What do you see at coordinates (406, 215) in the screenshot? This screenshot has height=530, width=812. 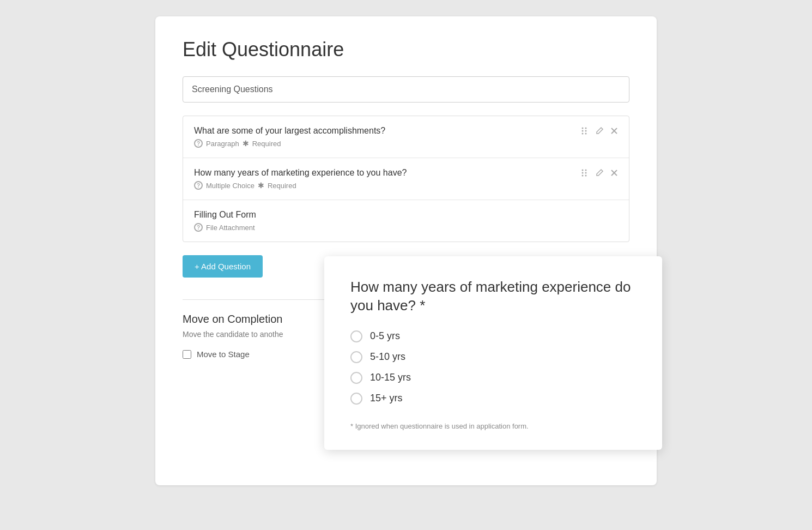 I see `question-header: Filling Out Form` at bounding box center [406, 215].